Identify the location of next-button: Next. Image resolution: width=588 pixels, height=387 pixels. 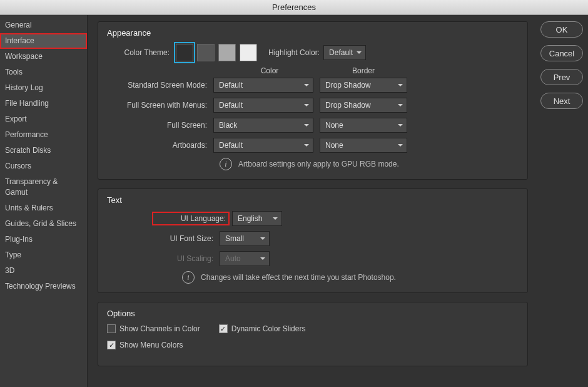
(562, 101).